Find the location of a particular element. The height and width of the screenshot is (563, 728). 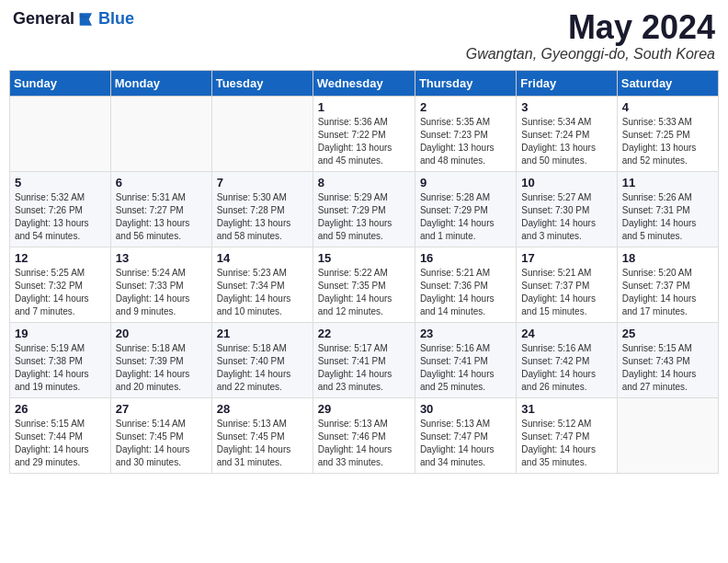

cell-content: Sunrise: 5:24 AMSunset: 7:33 PMDaylight:… is located at coordinates (162, 293).